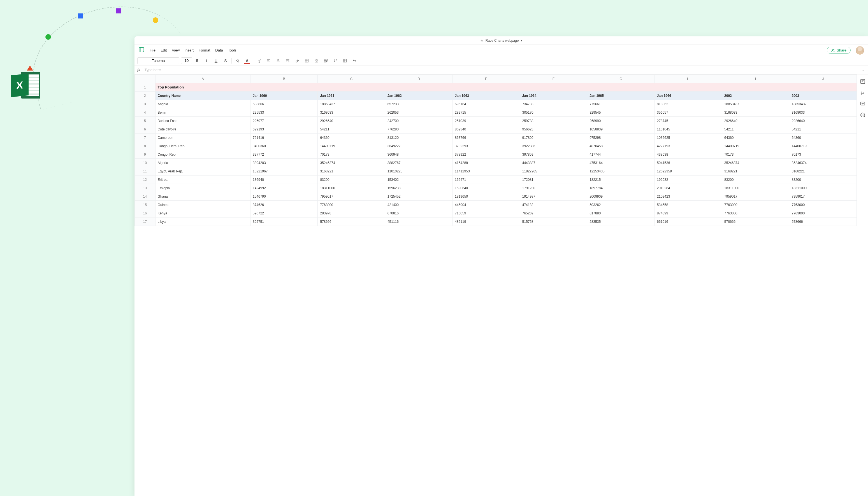 The width and height of the screenshot is (868, 496). What do you see at coordinates (355, 61) in the screenshot?
I see `undo-button` at bounding box center [355, 61].